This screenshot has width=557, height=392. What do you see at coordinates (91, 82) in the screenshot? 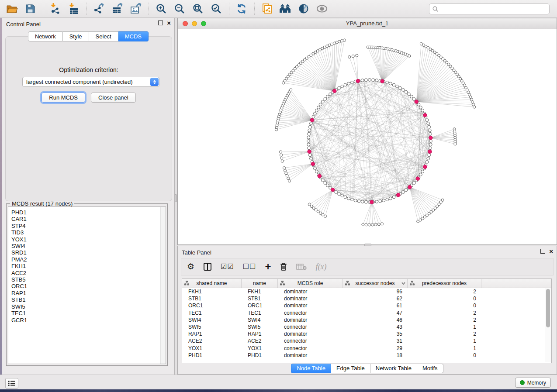
I see `criterion-select: largest connected component (undirected)` at bounding box center [91, 82].